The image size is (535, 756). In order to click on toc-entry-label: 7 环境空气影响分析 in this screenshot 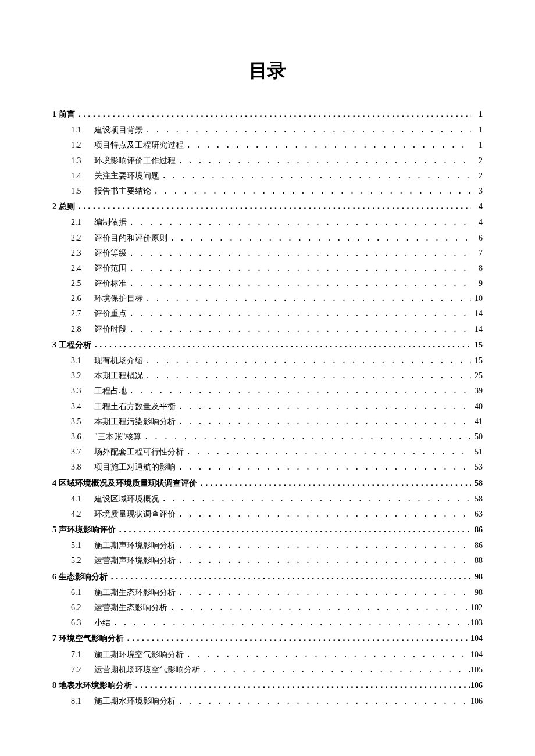, I will do `click(88, 638)`.